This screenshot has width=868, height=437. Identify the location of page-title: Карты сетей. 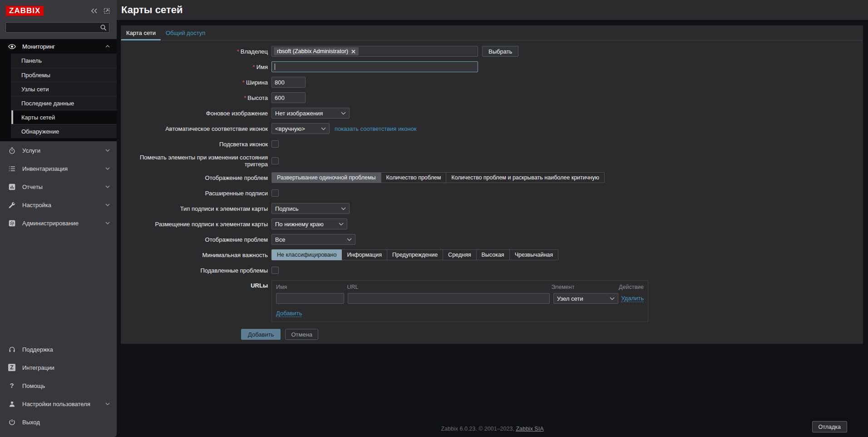
(152, 10).